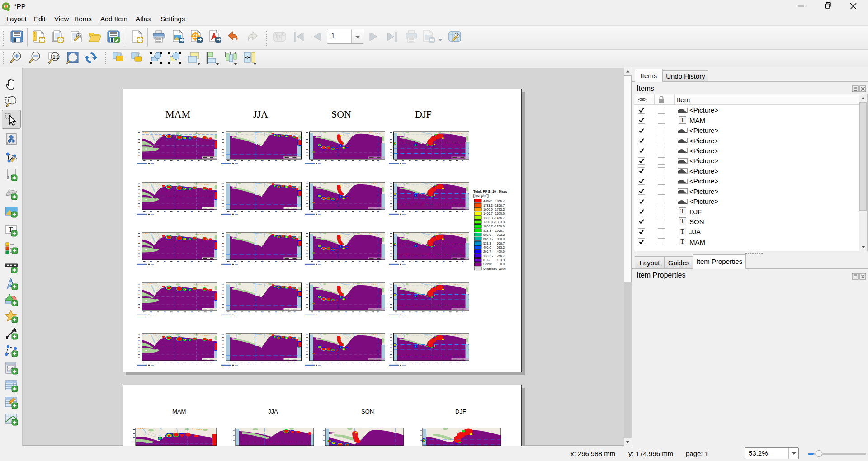  Describe the element at coordinates (501, 248) in the screenshot. I see `svg-text: 533.3` at that location.